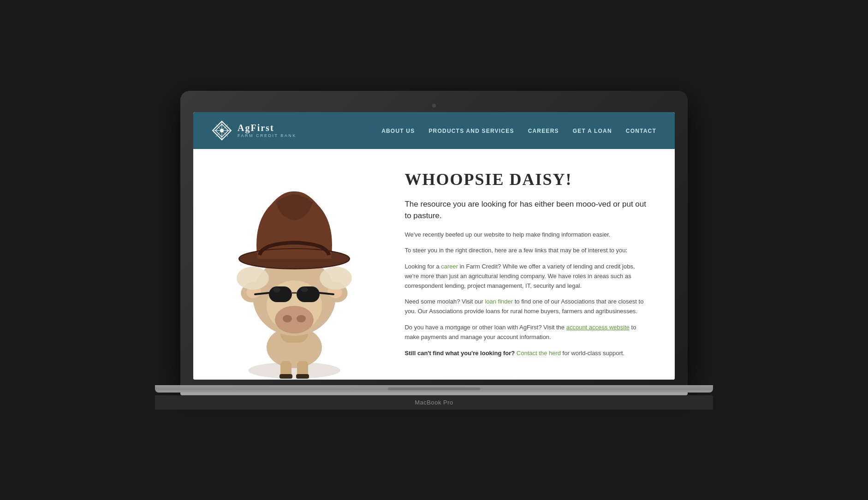 This screenshot has width=868, height=500. What do you see at coordinates (535, 264) in the screenshot?
I see `text-side: WHOOPSIE DAISY! The resource you are loo…` at bounding box center [535, 264].